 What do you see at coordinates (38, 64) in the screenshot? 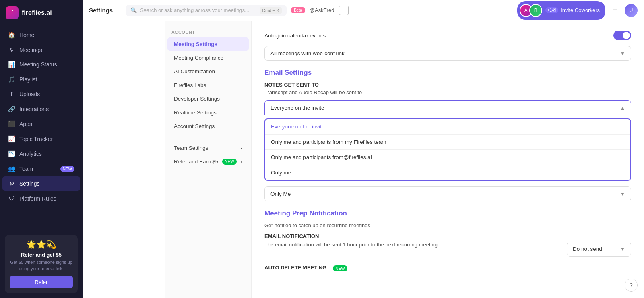
I see `sidebar-item-label: Meeting Status` at bounding box center [38, 64].